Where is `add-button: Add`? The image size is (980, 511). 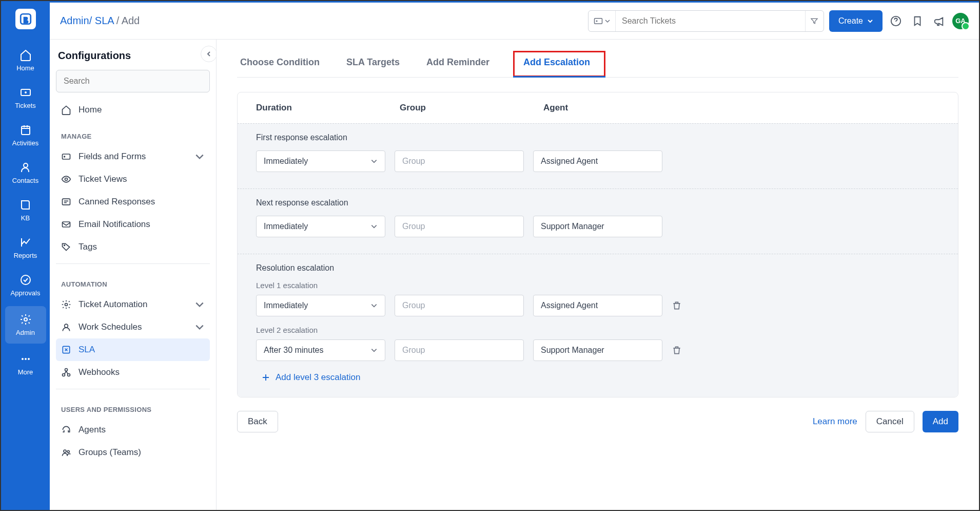
add-button: Add is located at coordinates (940, 422).